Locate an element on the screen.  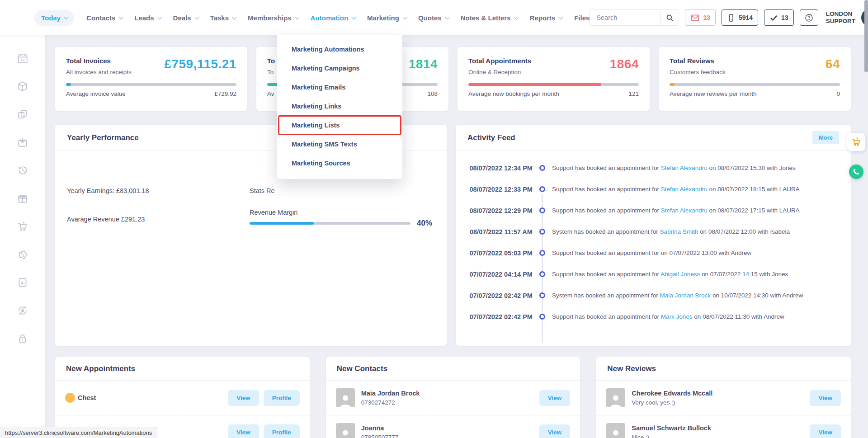
sms-notifications-badge: 5914 is located at coordinates (740, 18).